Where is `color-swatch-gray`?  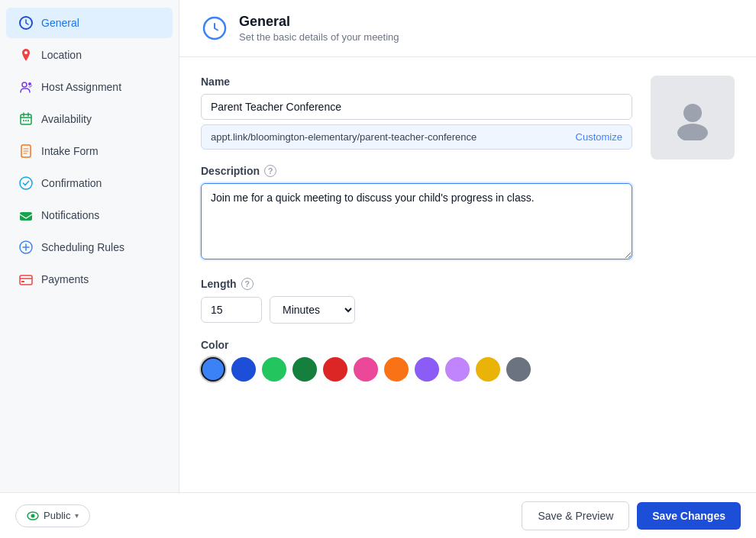 color-swatch-gray is located at coordinates (519, 369).